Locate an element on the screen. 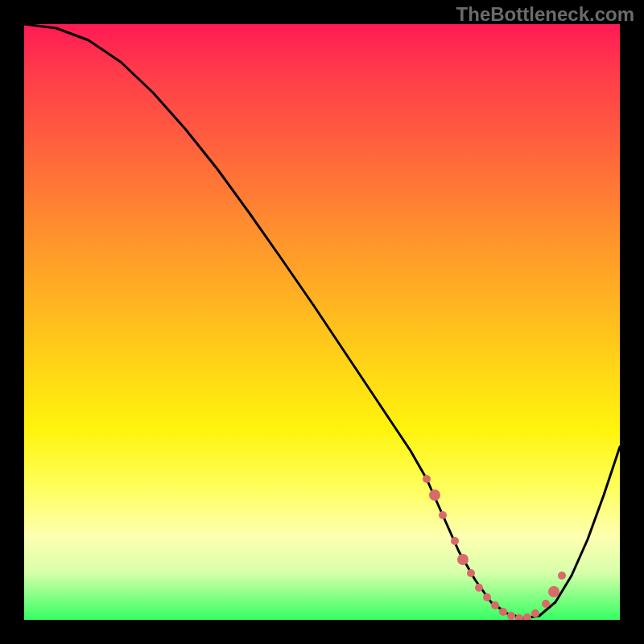 The height and width of the screenshot is (644, 644). watermark-text: TheBottleneck.com is located at coordinates (546, 14).